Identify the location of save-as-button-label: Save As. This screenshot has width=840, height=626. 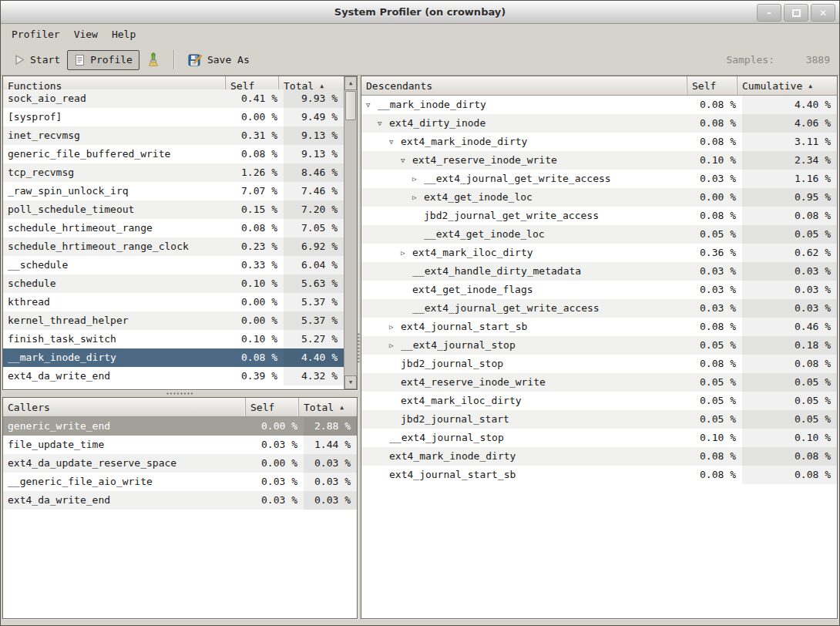
(228, 60).